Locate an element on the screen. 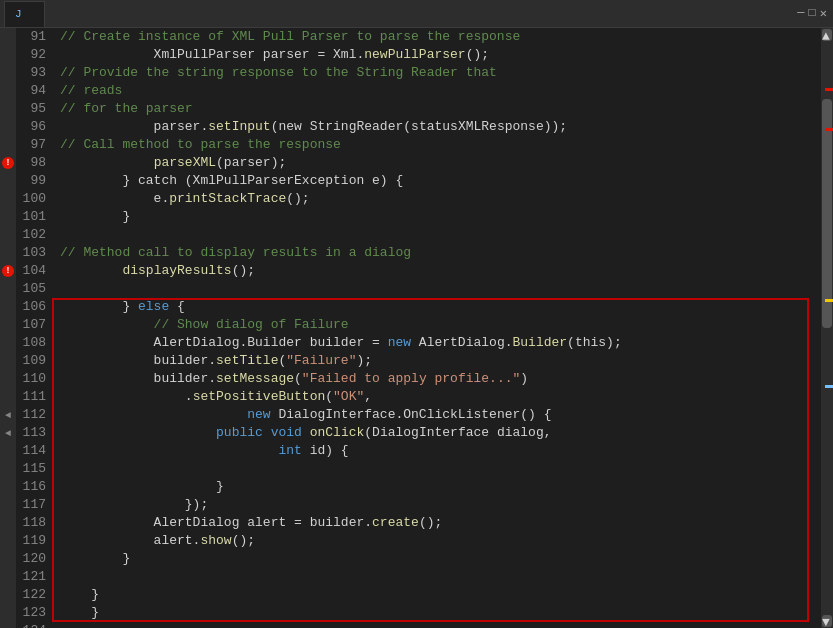 This screenshot has height=628, width=833. code-line-109: builder.setTitle("Failure"); is located at coordinates (440, 361).